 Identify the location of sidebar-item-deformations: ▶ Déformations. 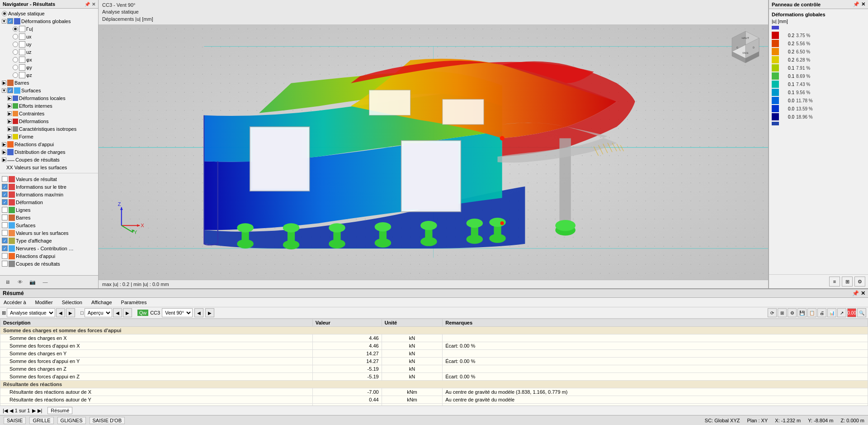
(49, 121).